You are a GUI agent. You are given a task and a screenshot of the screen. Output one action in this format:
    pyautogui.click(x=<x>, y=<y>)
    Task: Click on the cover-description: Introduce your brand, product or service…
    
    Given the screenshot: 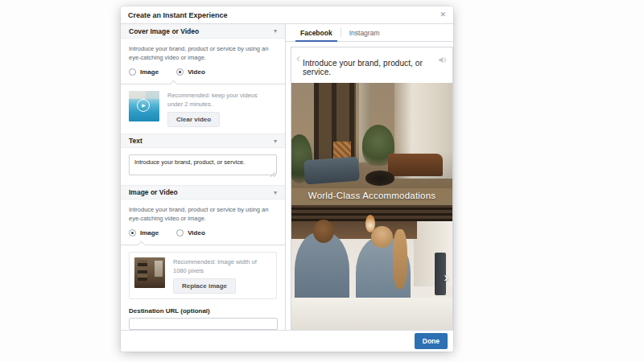 What is the action you would take?
    pyautogui.click(x=203, y=53)
    